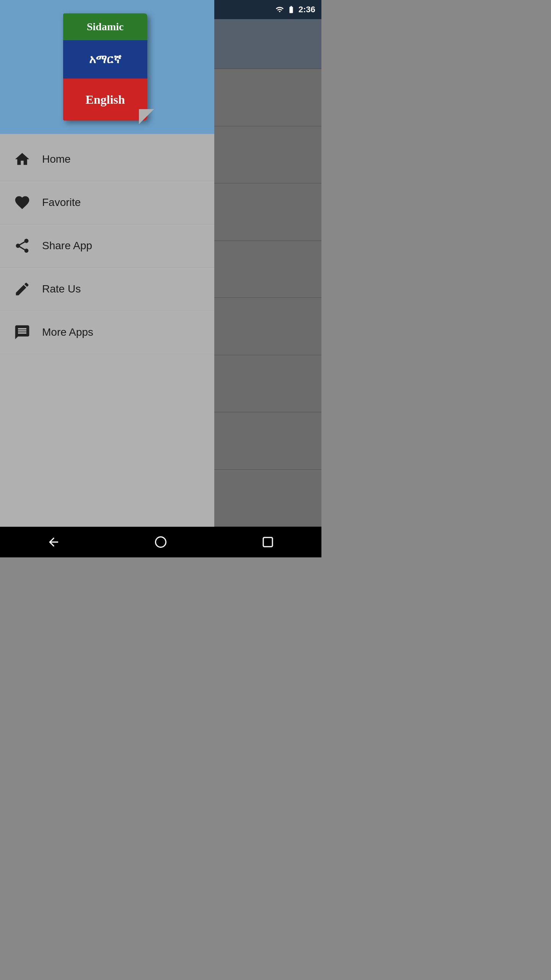 This screenshot has width=551, height=980. Describe the element at coordinates (107, 289) in the screenshot. I see `sidebar-item-rate-us: Rate Us` at that location.